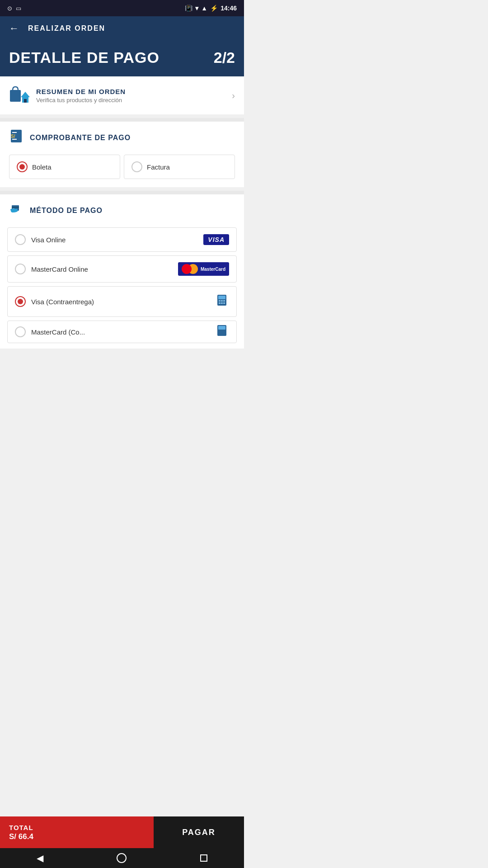 This screenshot has width=488, height=868. Describe the element at coordinates (40, 240) in the screenshot. I see `visa-online-left: Visa Online` at that location.